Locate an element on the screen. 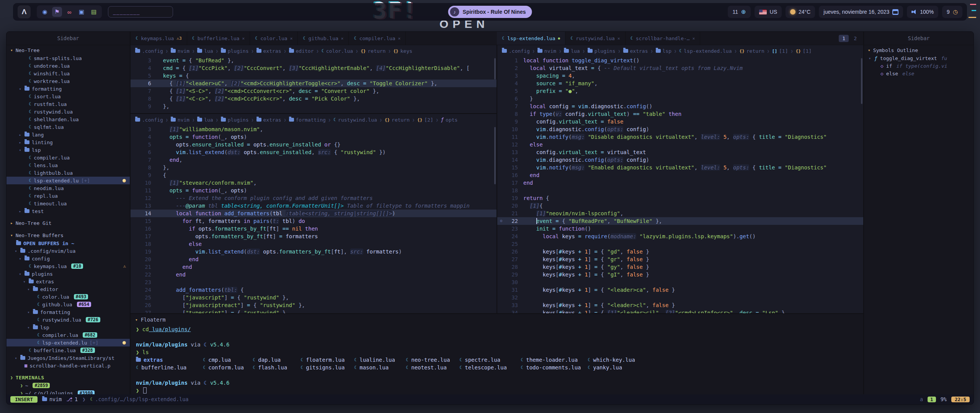  tree-item: ☾bufferline.lua#328 is located at coordinates (68, 350).